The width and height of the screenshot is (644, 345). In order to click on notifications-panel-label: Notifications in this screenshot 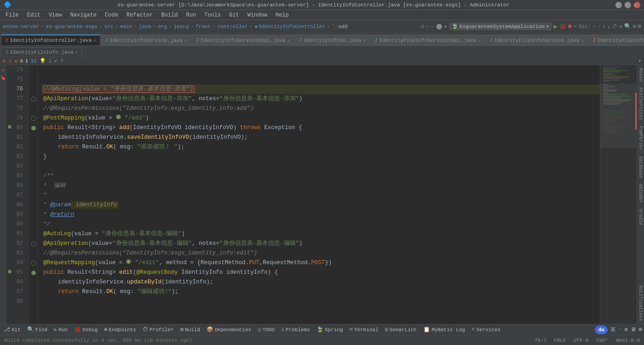, I will do `click(640, 303)`.